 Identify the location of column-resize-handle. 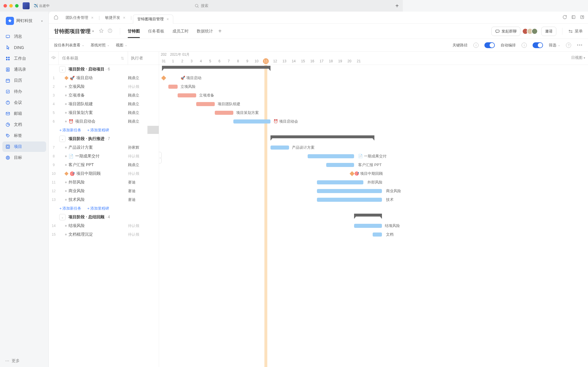
(153, 130).